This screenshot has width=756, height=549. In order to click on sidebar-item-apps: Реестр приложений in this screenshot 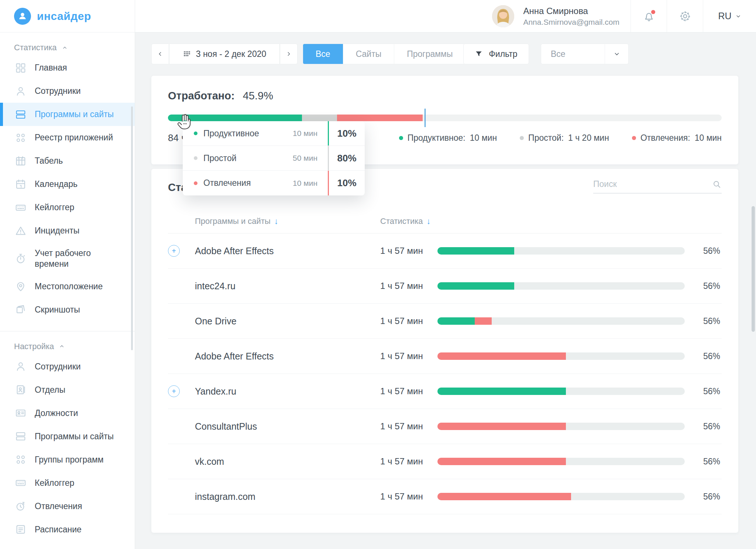, I will do `click(67, 137)`.